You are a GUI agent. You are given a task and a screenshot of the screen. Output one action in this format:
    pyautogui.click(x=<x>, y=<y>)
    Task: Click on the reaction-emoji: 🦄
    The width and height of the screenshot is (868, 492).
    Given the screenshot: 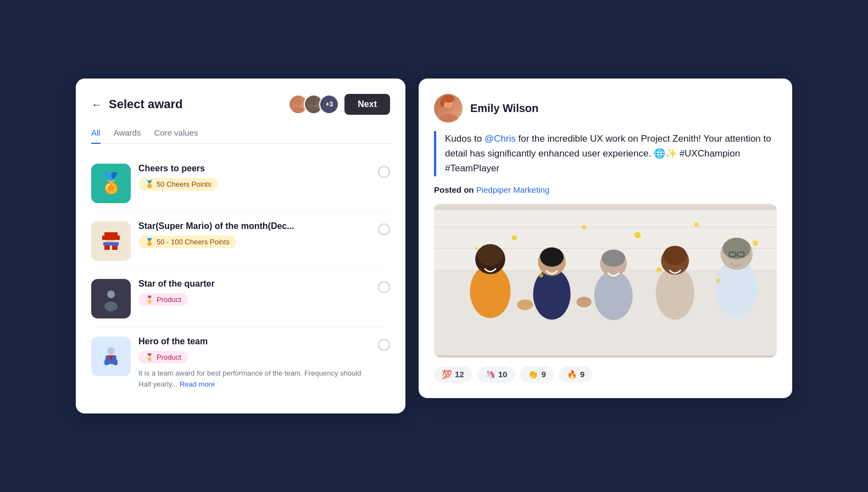 What is the action you would take?
    pyautogui.click(x=490, y=374)
    